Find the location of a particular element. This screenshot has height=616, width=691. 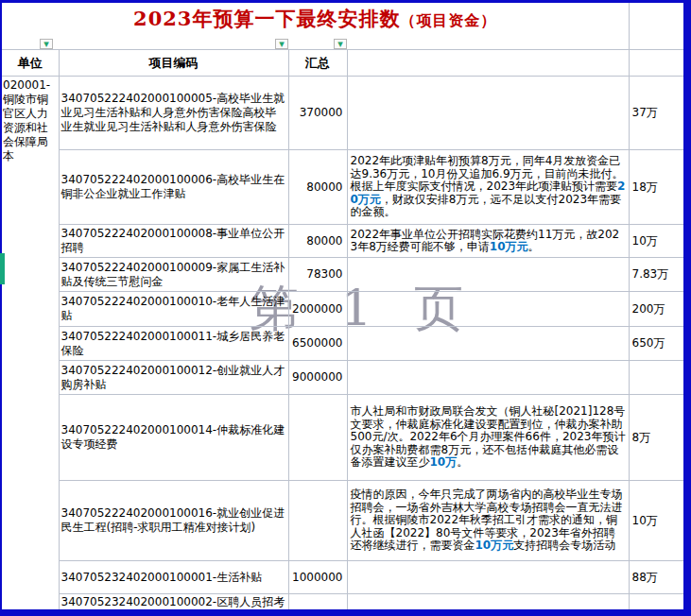

total-cell: 1000000 is located at coordinates (318, 578).